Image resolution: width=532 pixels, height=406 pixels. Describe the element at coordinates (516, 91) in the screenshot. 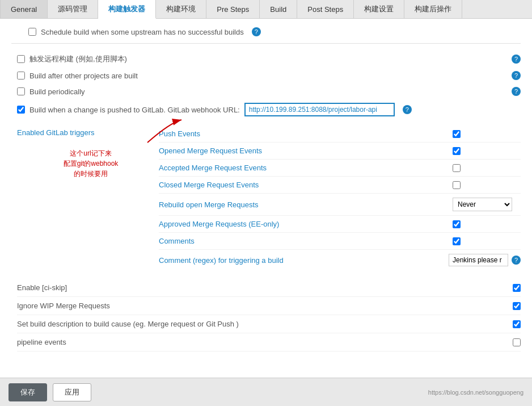

I see `periodically-help-icon: ?` at that location.